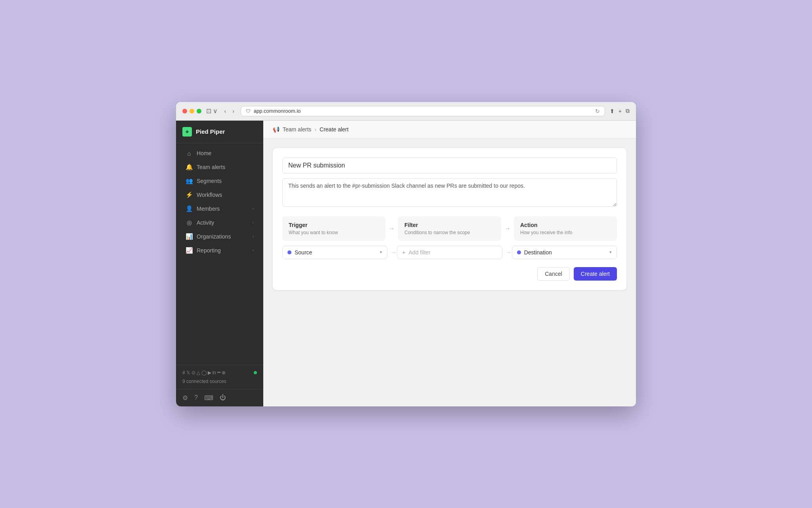  Describe the element at coordinates (538, 252) in the screenshot. I see `destination-label: Destination` at that location.